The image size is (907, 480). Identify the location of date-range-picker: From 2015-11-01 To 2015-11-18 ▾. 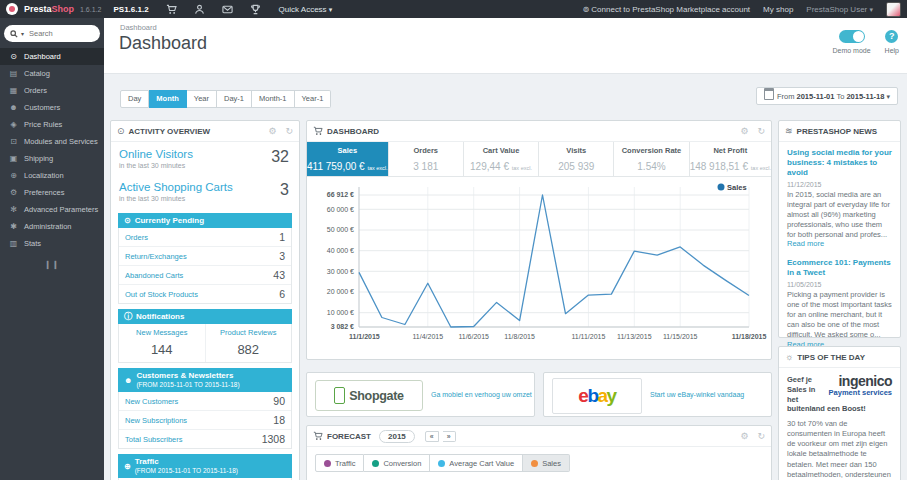
(827, 96).